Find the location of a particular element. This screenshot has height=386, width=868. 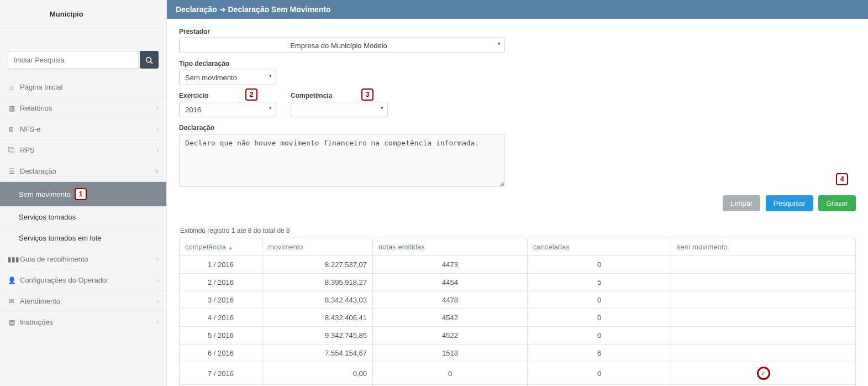

cell-competencia: 1 / 2016 is located at coordinates (221, 265).